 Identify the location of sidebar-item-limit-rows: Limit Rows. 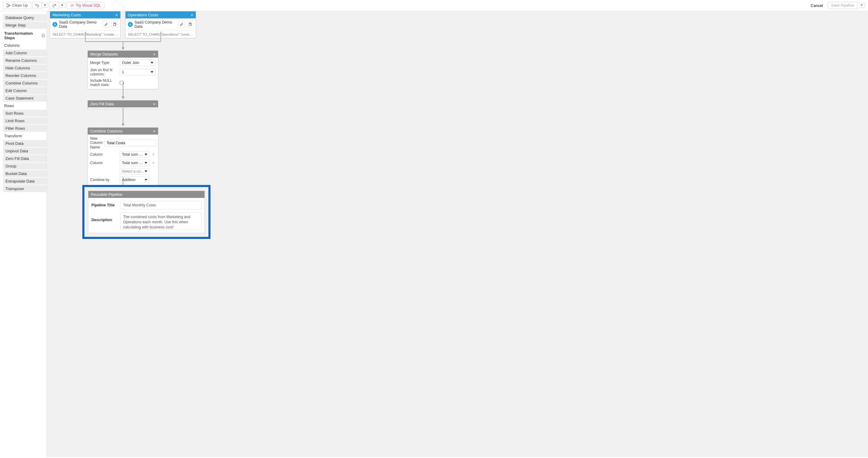
(25, 121).